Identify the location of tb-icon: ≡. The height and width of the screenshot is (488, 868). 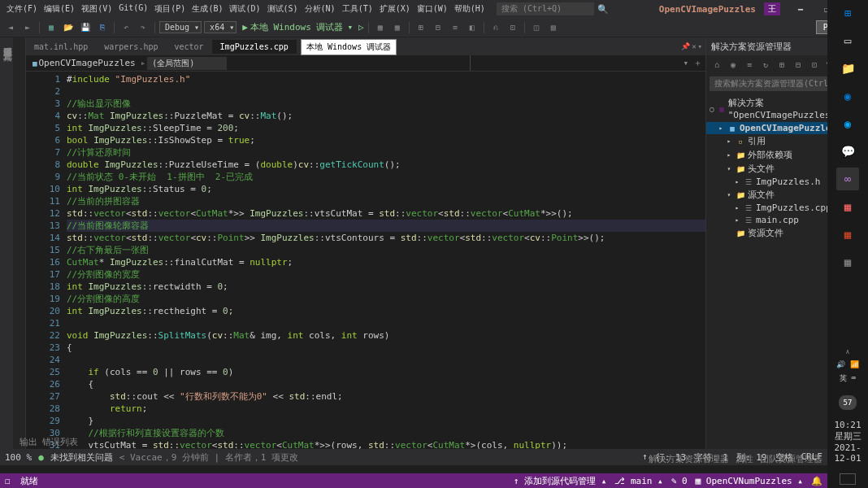
(455, 28).